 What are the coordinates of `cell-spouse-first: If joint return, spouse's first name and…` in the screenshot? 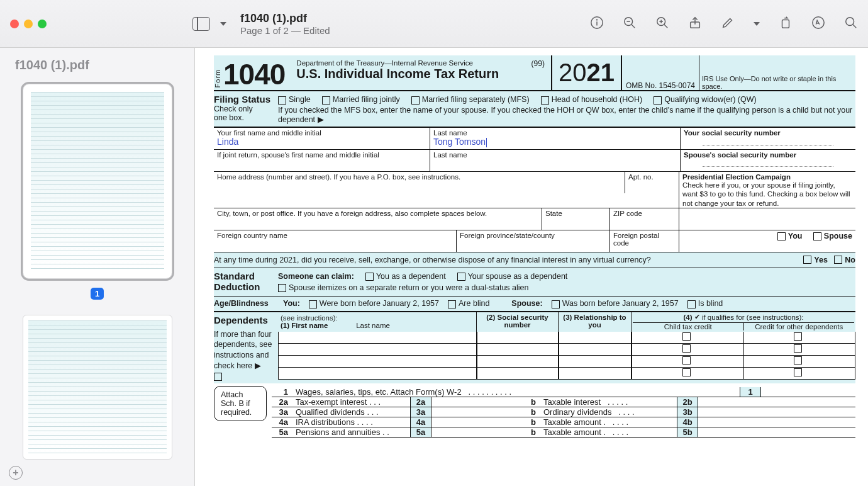 It's located at (322, 161).